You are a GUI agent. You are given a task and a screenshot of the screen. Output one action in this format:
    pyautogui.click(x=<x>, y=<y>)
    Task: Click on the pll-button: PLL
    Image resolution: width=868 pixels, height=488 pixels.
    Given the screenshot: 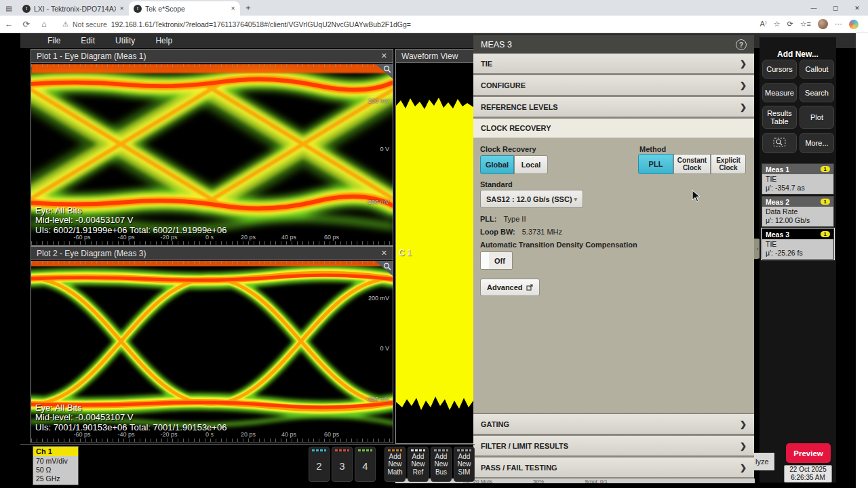 What is the action you would take?
    pyautogui.click(x=656, y=164)
    